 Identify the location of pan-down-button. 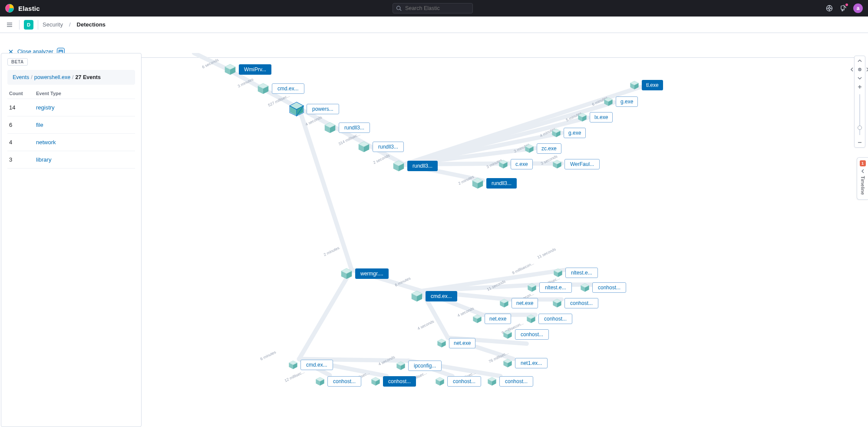
(860, 78).